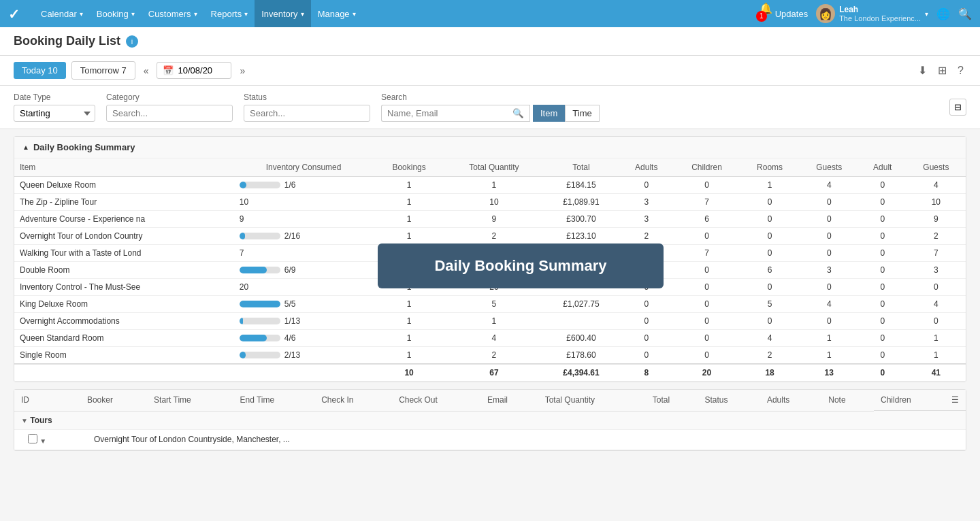 This screenshot has height=521, width=980. What do you see at coordinates (490, 420) in the screenshot?
I see `bottom-table: ID Booker Start Time End Time Check In C…` at bounding box center [490, 420].